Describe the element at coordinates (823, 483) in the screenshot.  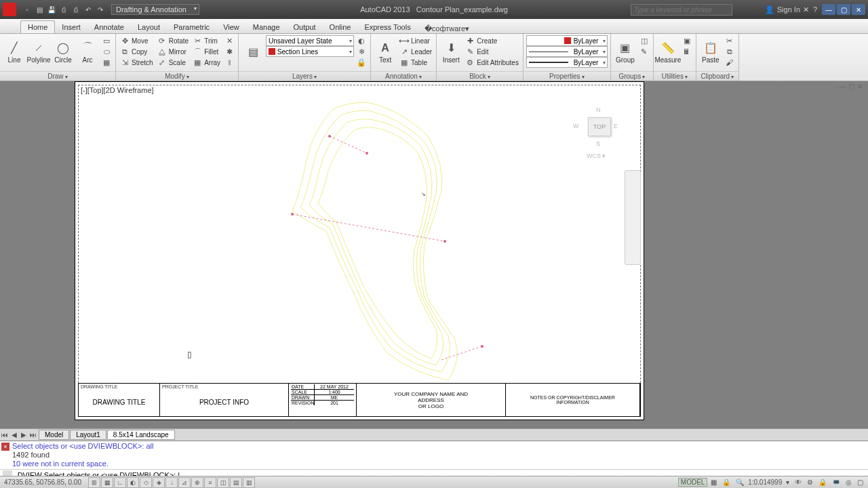
I see `toolbar-lock-icon: 🔒` at that location.